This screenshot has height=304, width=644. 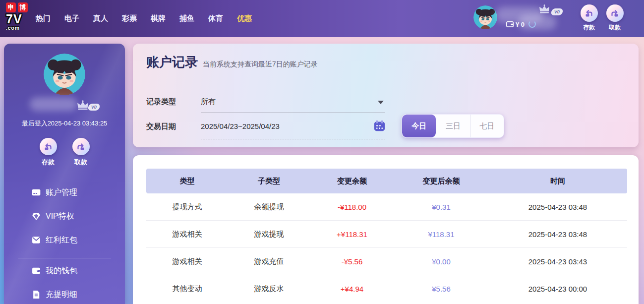 What do you see at coordinates (20, 28) in the screenshot?
I see `brand-suffix: .com` at bounding box center [20, 28].